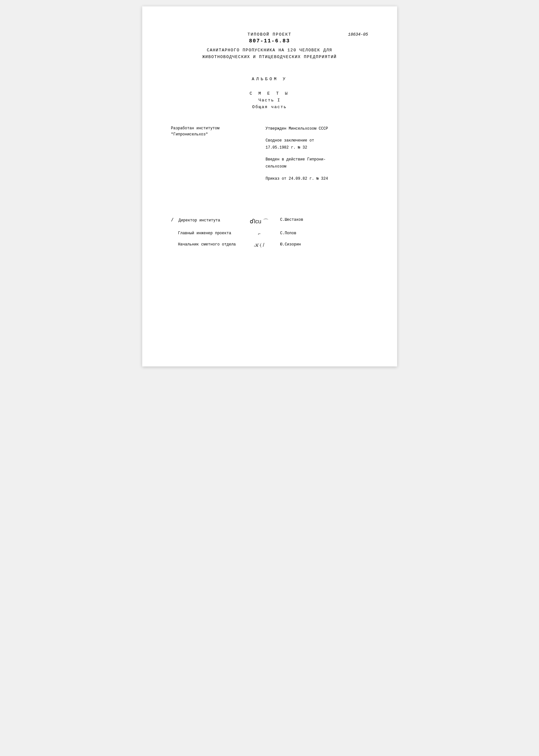 This screenshot has height=756, width=539. Describe the element at coordinates (205, 220) in the screenshot. I see `sig-label-director: / Директор института` at that location.